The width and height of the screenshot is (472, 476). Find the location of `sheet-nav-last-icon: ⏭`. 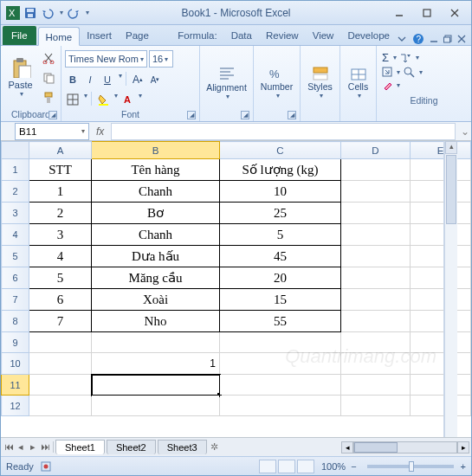

sheet-nav-last-icon: ⏭ is located at coordinates (45, 447).